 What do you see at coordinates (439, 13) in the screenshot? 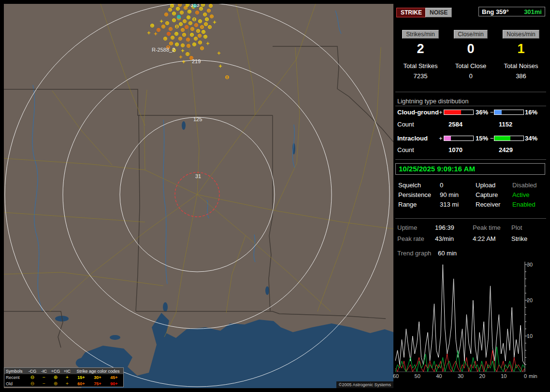
I see `noise-indicator-button: NOISE` at bounding box center [439, 13].